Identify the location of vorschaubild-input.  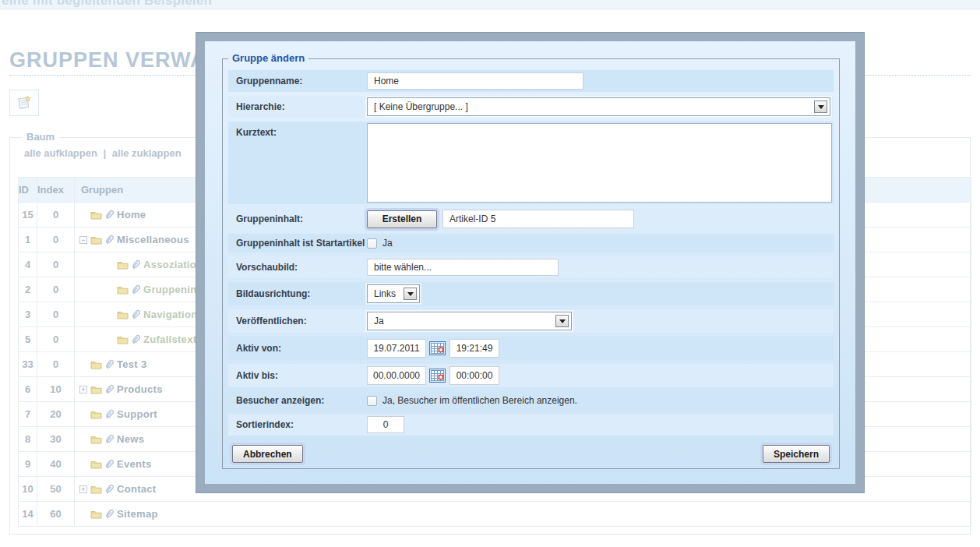
(463, 267).